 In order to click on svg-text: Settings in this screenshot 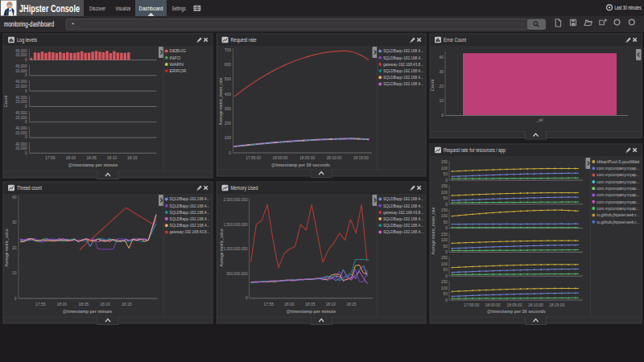, I will do `click(179, 9)`.